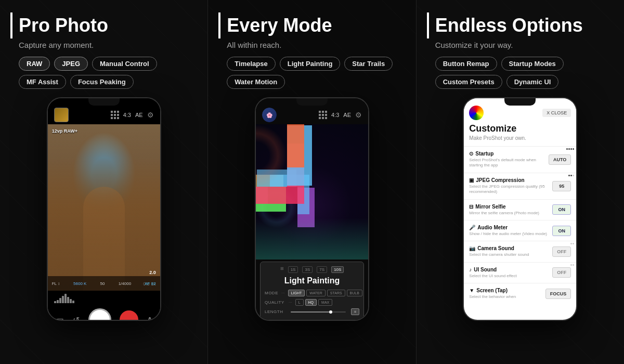 This screenshot has height=364, width=624. Describe the element at coordinates (472, 249) in the screenshot. I see `camera-icon: 📷` at that location.